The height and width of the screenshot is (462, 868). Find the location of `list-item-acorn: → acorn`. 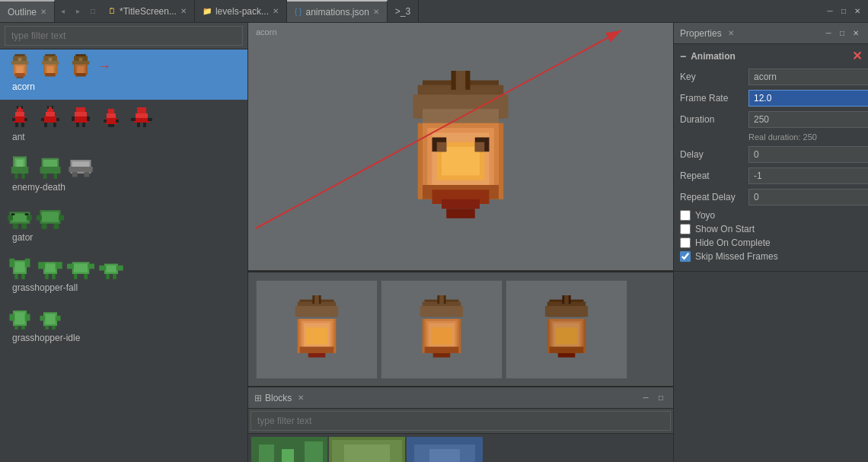

list-item-acorn: → acorn is located at coordinates (123, 75).